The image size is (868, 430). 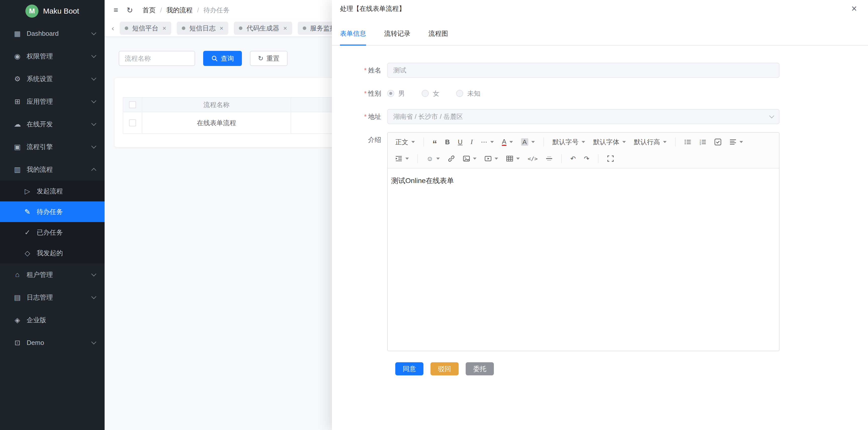 I want to click on paragraph-style-button: 正文, so click(x=405, y=142).